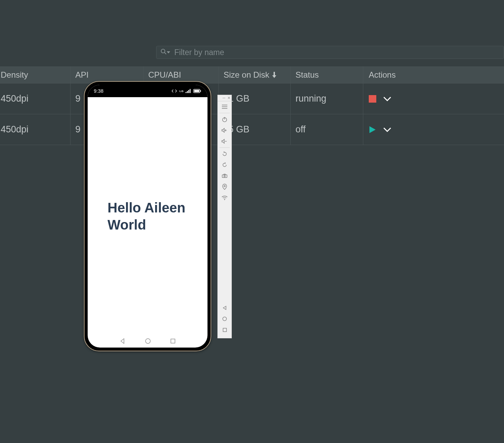 The image size is (504, 443). I want to click on wifi-icon, so click(225, 198).